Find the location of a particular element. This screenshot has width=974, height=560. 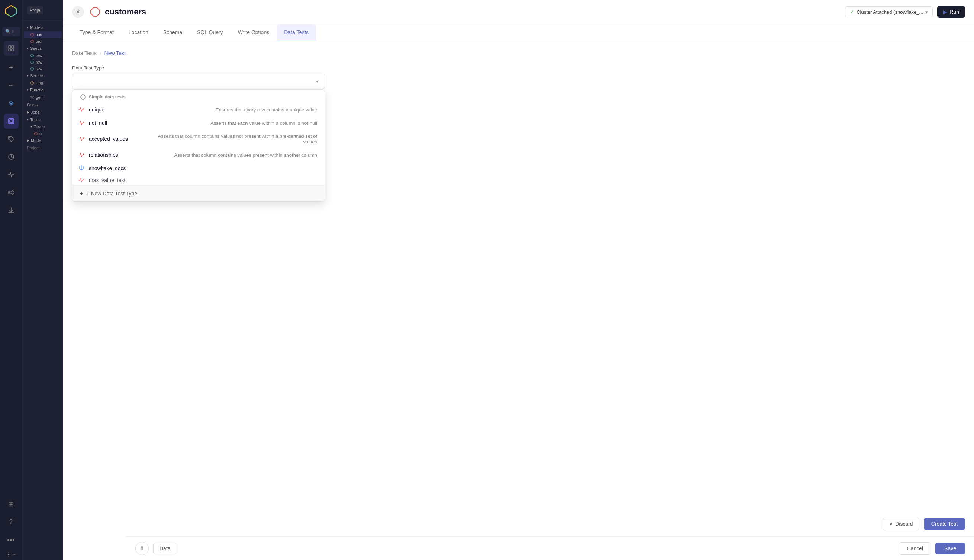

dropdown-footer-new-test-type: + + New Data Test Type is located at coordinates (198, 193).